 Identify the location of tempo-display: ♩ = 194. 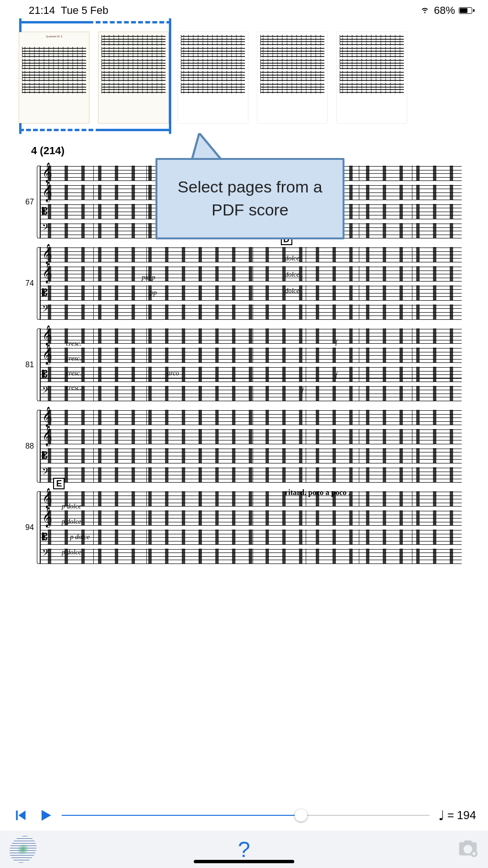
(457, 816).